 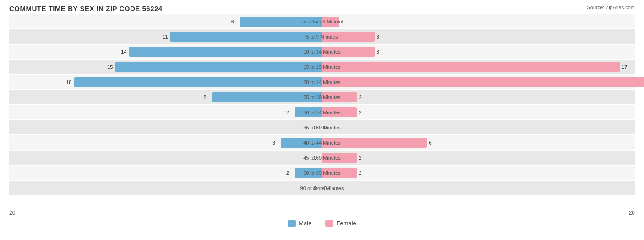 What do you see at coordinates (322, 223) in the screenshot?
I see `legend: Male Female` at bounding box center [322, 223].